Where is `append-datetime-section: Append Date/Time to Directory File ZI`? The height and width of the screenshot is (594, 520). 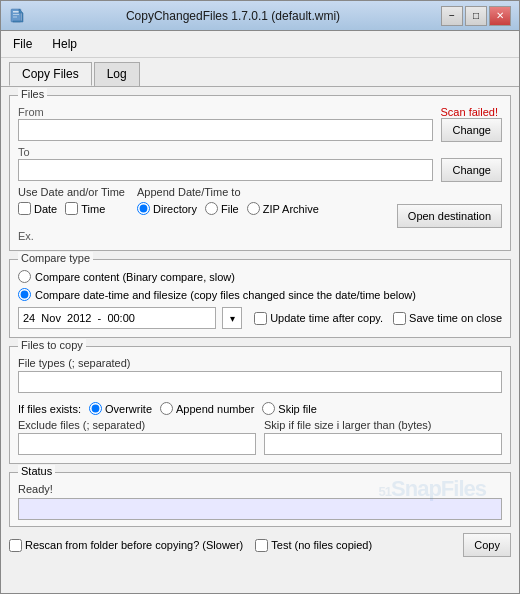
append-datetime-section: Append Date/Time to Directory File ZI is located at coordinates (228, 202).